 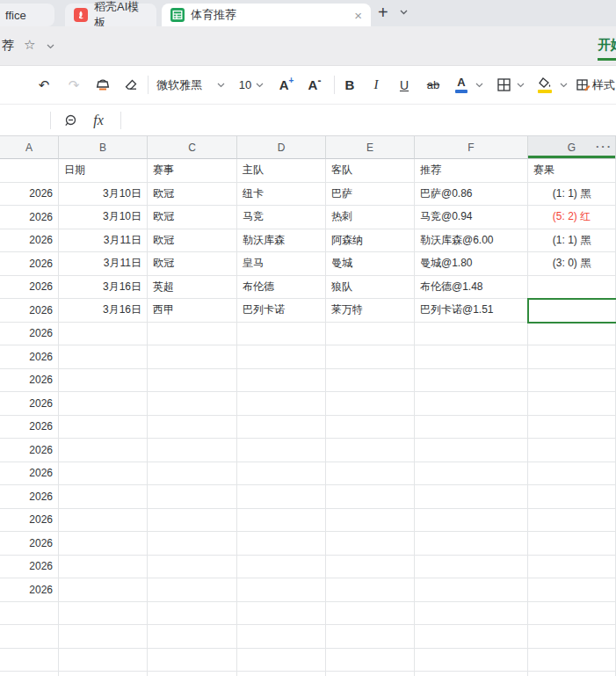 What do you see at coordinates (192, 288) in the screenshot?
I see `cell: 英超` at bounding box center [192, 288].